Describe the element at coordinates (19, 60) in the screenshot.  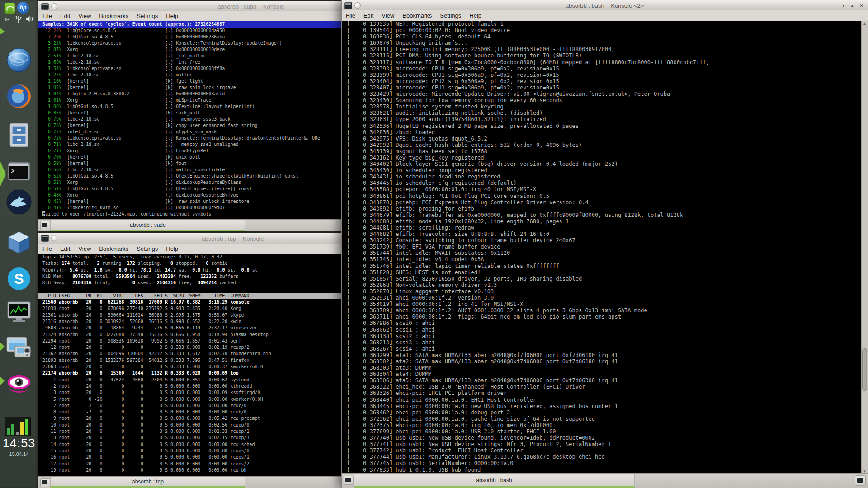
I see `globe-browser-icon` at that location.